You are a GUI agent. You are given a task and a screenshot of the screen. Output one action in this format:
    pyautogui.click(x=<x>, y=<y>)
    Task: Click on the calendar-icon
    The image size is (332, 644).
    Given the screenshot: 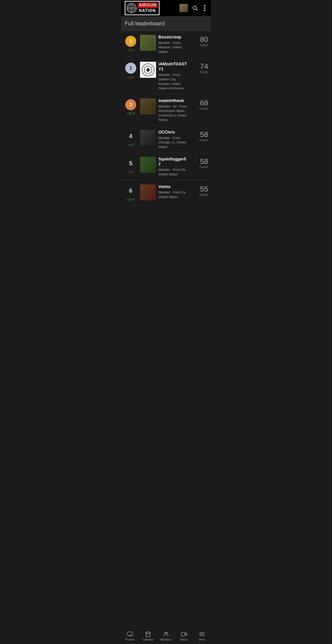 What is the action you would take?
    pyautogui.click(x=148, y=634)
    